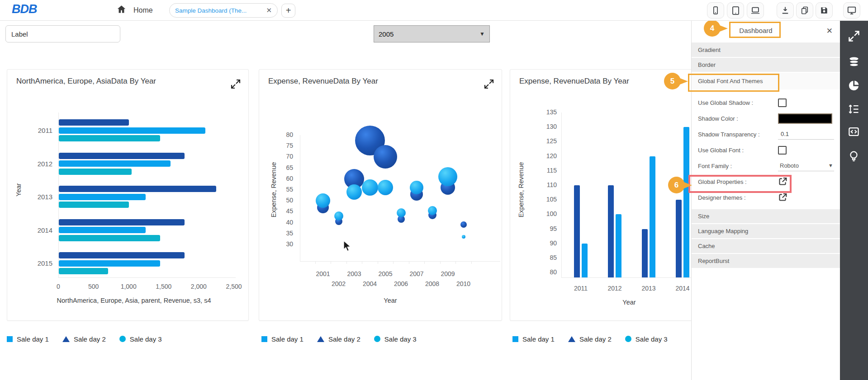  Describe the element at coordinates (464, 237) in the screenshot. I see `bubble-light-2010` at that location.